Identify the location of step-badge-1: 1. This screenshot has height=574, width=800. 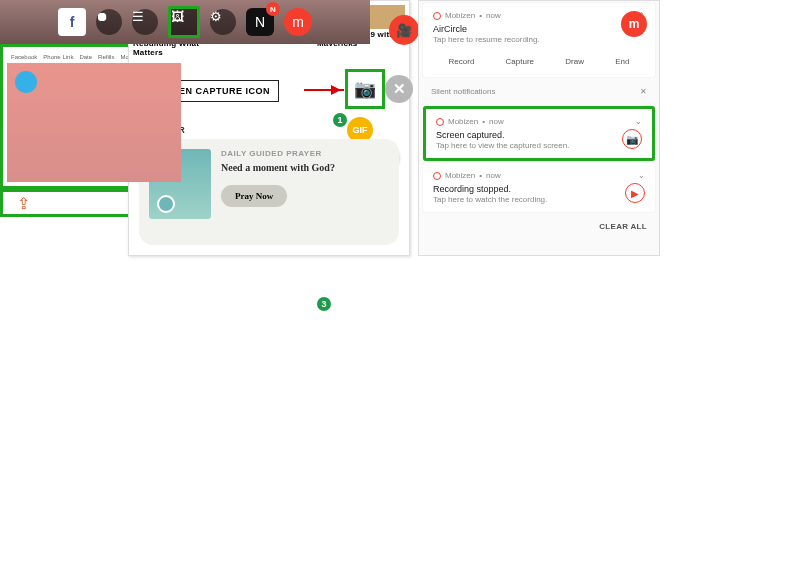
(340, 120).